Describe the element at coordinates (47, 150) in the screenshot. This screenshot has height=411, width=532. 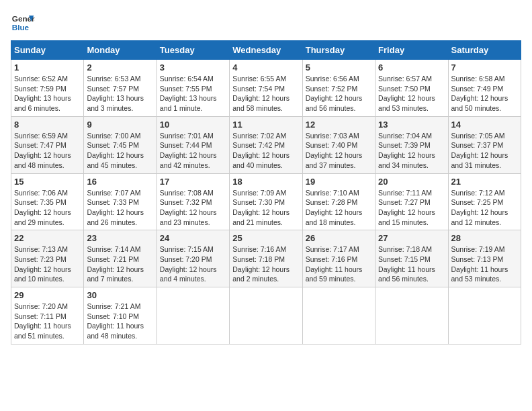
I see `day-info: Sunrise: 6:59 AMSunset: 7:47 PMDaylight:…` at that location.